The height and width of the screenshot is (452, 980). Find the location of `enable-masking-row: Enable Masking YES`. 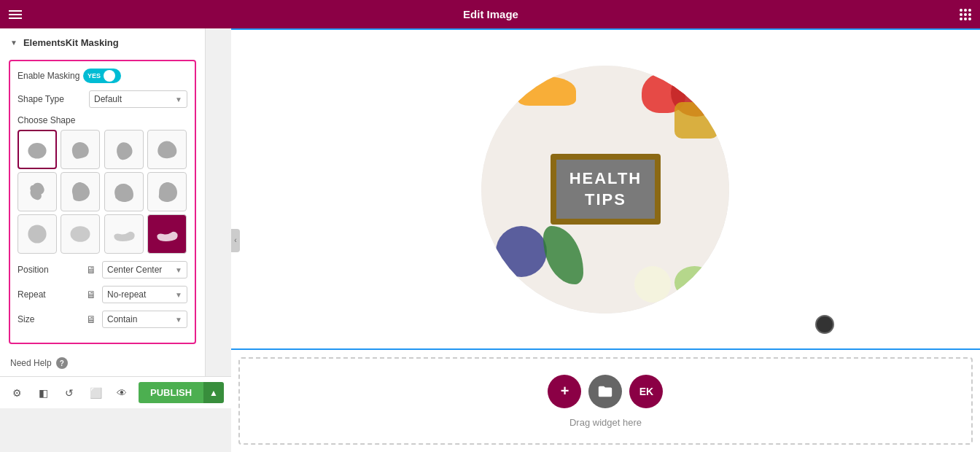

enable-masking-row: Enable Masking YES is located at coordinates (102, 76).